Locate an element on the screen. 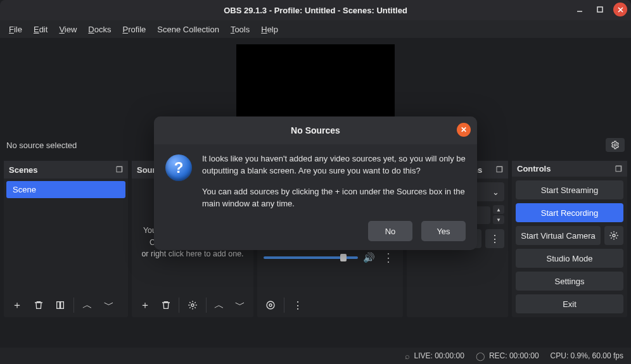 The image size is (631, 364). dialog-text-1: It looks like you haven't added any vide… is located at coordinates (334, 165).